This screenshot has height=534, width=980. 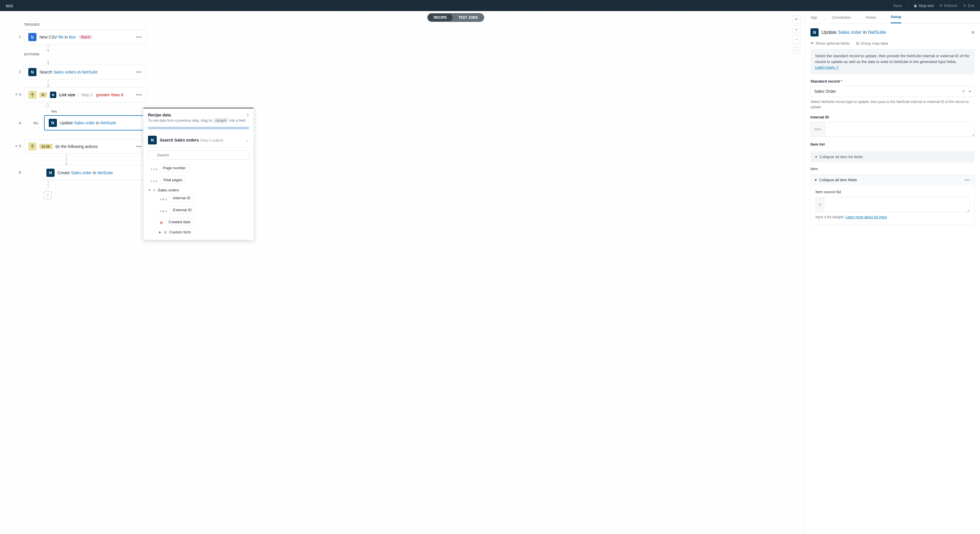 What do you see at coordinates (858, 43) in the screenshot?
I see `map-icon: ⊟` at bounding box center [858, 43].